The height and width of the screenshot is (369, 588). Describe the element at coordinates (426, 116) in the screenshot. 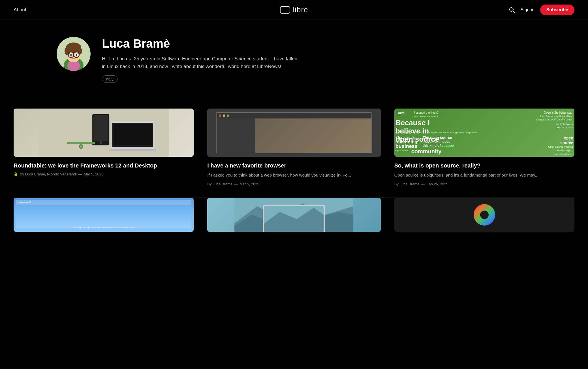

I see `wc-word: open source movement` at that location.